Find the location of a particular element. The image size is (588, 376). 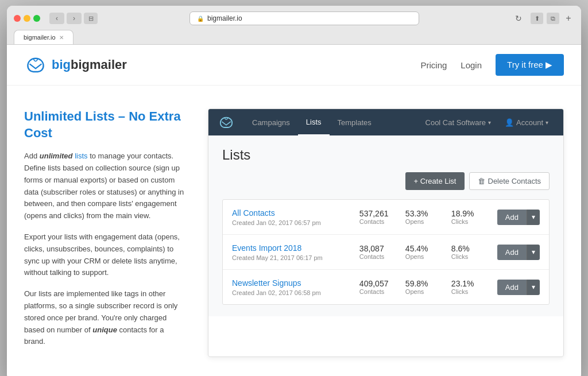

minimize-button is located at coordinates (27, 18).